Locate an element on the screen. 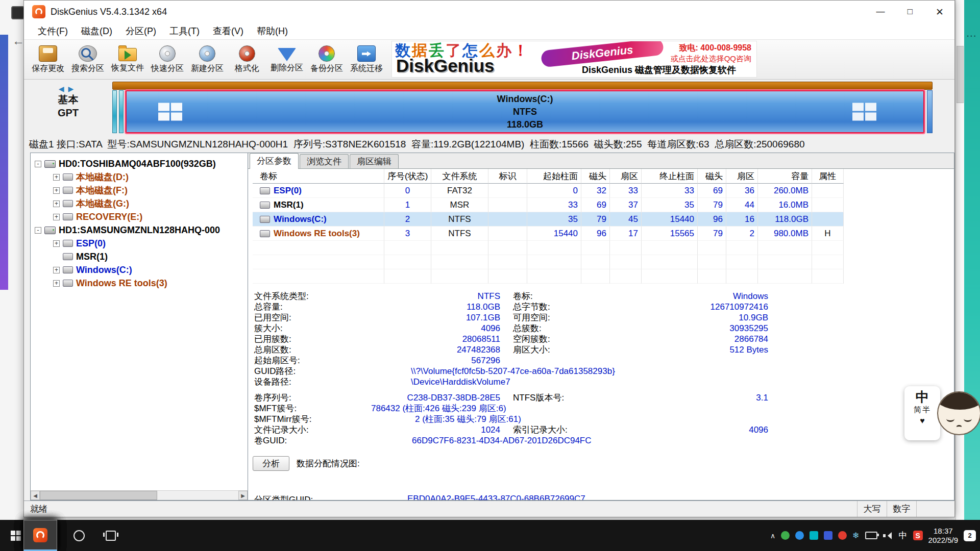  prev-disk-arrow: ◀ is located at coordinates (63, 89).